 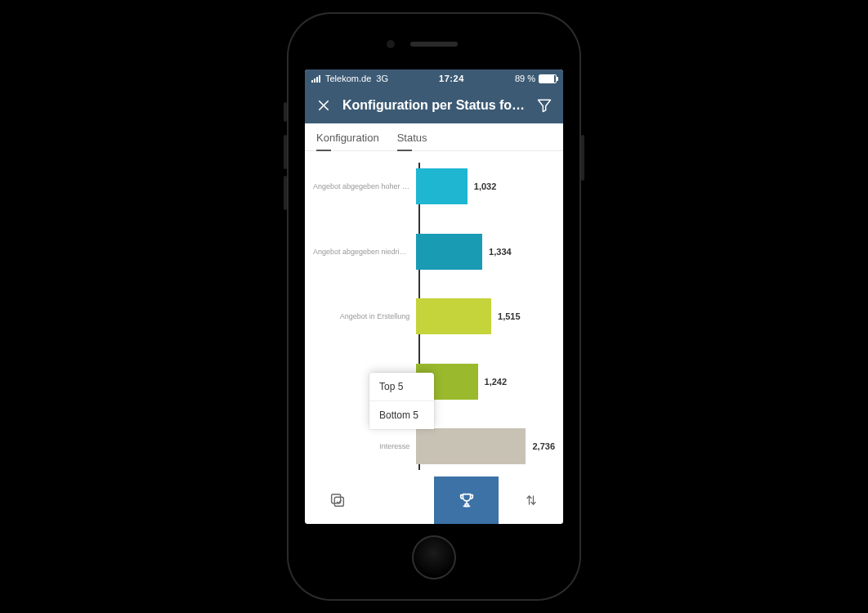 I want to click on tab-bar: Konfiguration Status, so click(x=434, y=137).